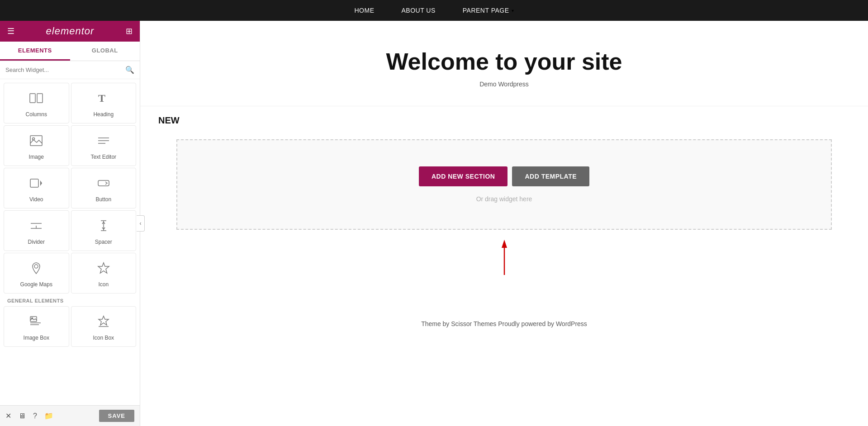 This screenshot has height=426, width=868. Describe the element at coordinates (130, 70) in the screenshot. I see `search-icon: 🔍` at that location.